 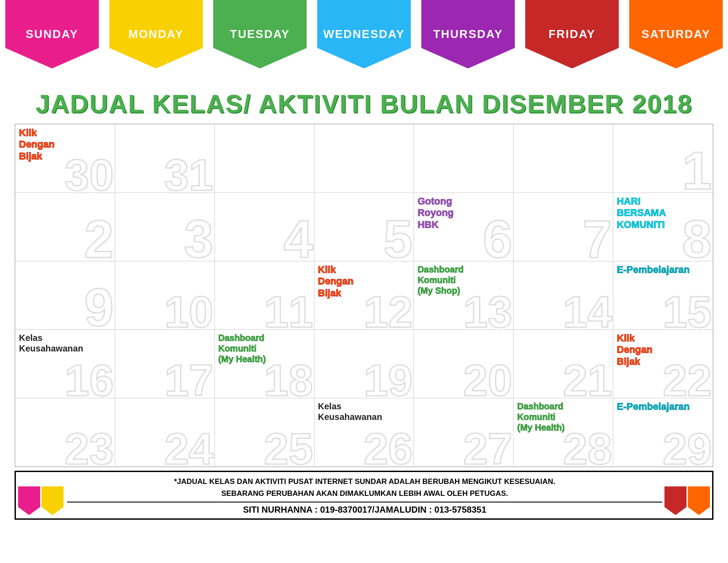 I want to click on calendar-cell-1-6: 8HARIBERSAMAKOMUNITI, so click(x=663, y=227).